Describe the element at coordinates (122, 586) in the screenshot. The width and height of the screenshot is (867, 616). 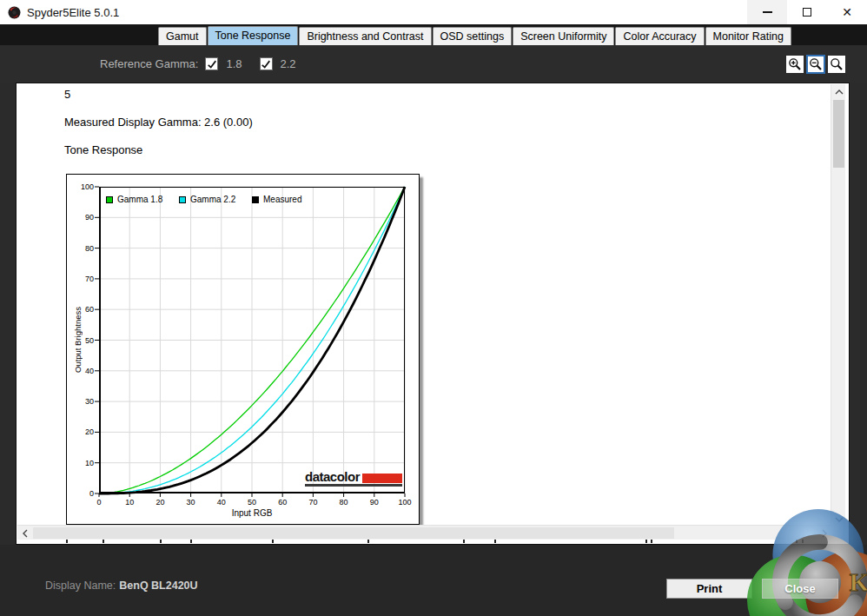
I see `display-name: Display Name:BenQ BL2420U` at that location.